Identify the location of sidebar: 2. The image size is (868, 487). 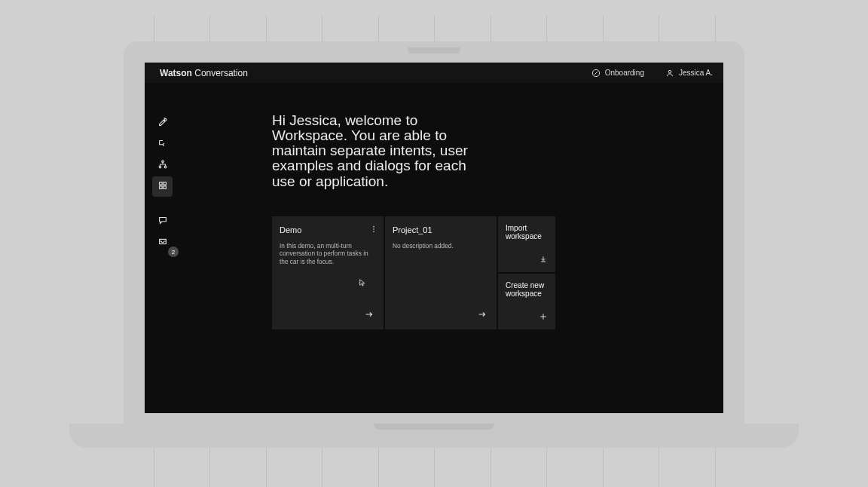
(163, 248).